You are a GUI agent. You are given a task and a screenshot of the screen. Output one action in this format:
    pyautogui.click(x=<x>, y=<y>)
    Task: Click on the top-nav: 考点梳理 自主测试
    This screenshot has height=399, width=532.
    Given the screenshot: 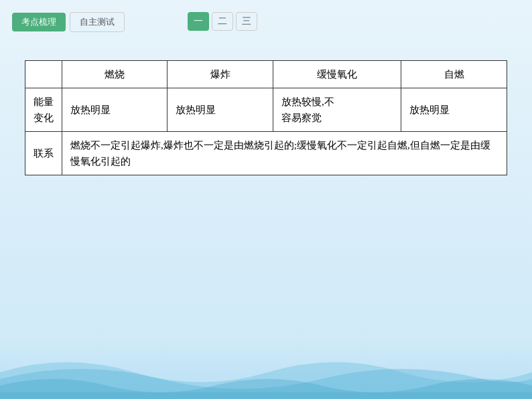 What is the action you would take?
    pyautogui.click(x=68, y=22)
    